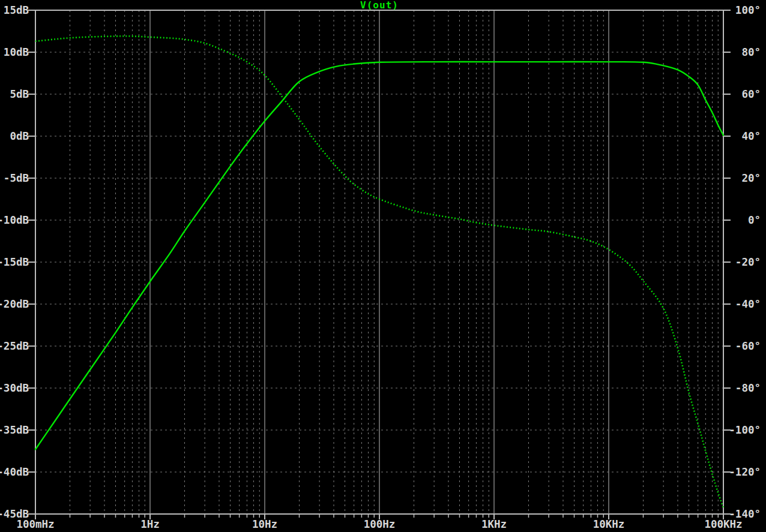 The width and height of the screenshot is (766, 532). I want to click on left-axis-tick-label: -15dB, so click(14, 262).